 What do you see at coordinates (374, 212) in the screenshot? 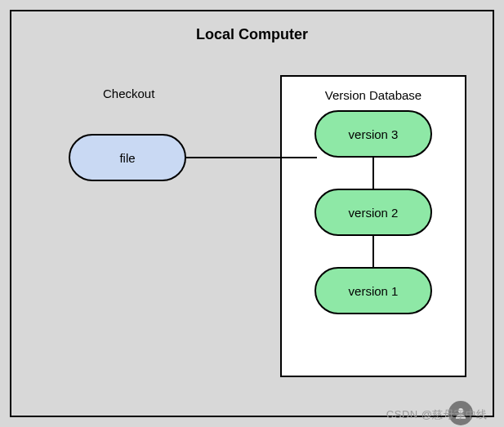
I see `version-node-label: version 2` at bounding box center [374, 212].